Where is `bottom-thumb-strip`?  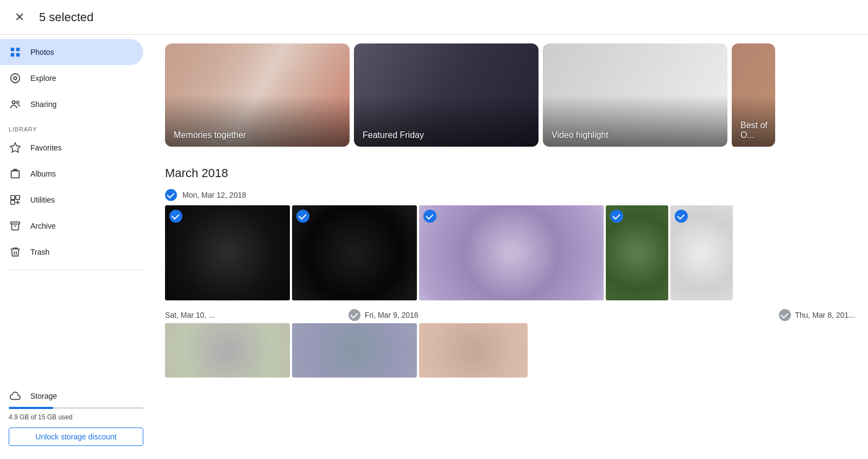
bottom-thumb-strip is located at coordinates (510, 350).